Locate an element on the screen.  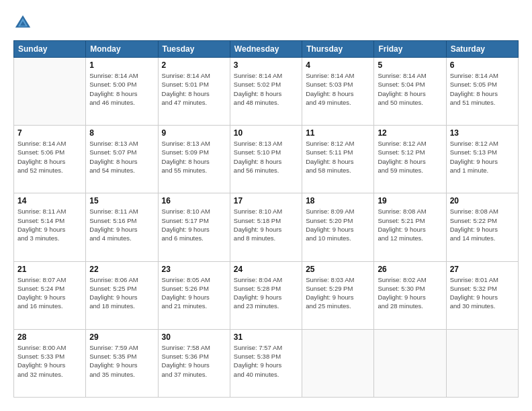
calendar-cell: 11Sunrise: 8:12 AM Sunset: 5:11 PM Dayli… is located at coordinates (339, 160).